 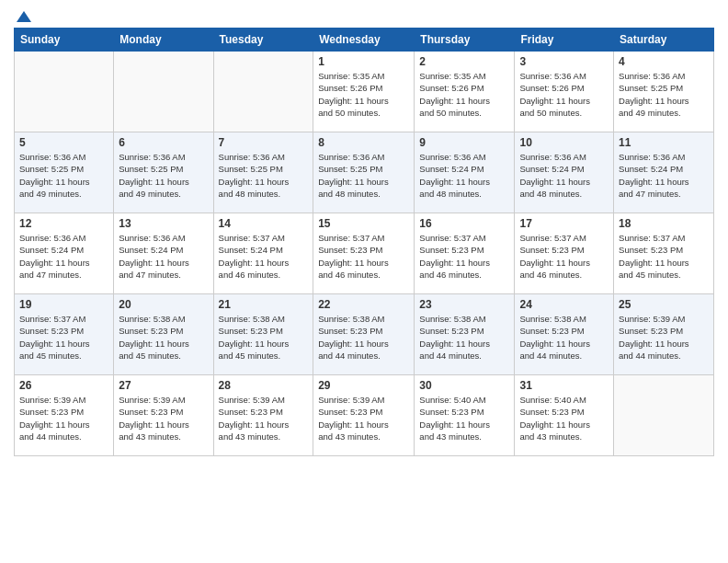 I want to click on day-number: 31, so click(x=564, y=385).